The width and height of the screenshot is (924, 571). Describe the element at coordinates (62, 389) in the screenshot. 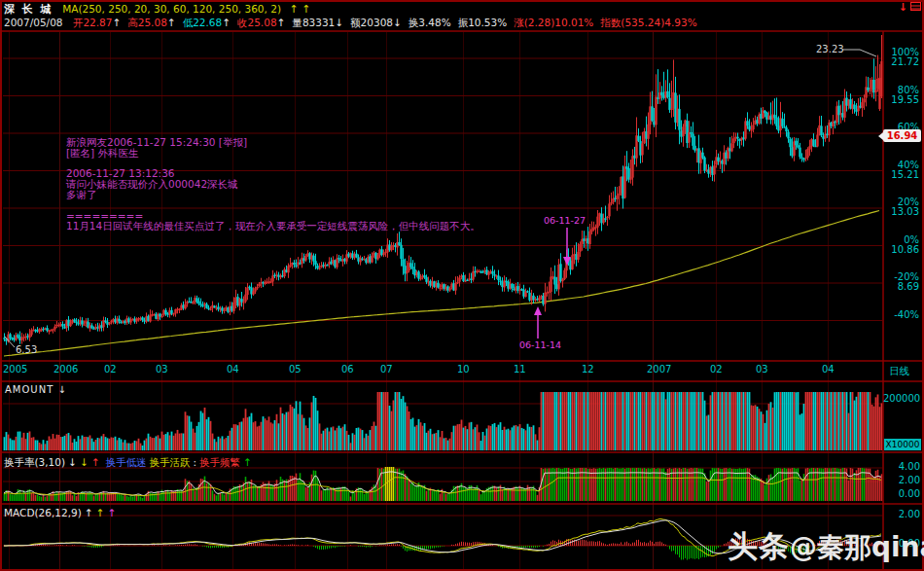

I see `amount-arrow: ↓` at that location.